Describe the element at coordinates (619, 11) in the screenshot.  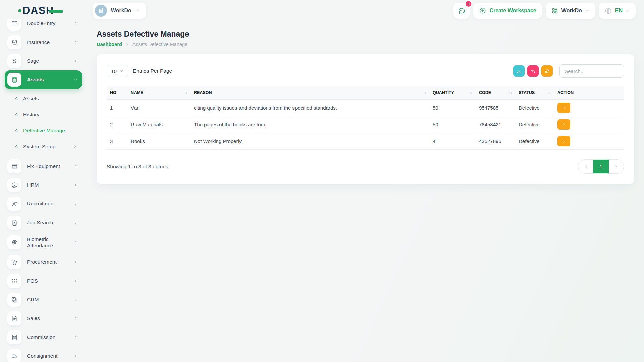
I see `language-label: EN` at that location.